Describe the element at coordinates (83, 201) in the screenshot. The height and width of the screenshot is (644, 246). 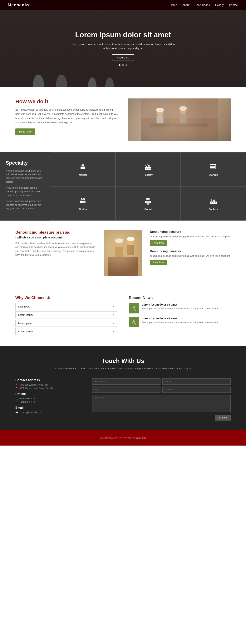
I see `worker2-icon` at that location.